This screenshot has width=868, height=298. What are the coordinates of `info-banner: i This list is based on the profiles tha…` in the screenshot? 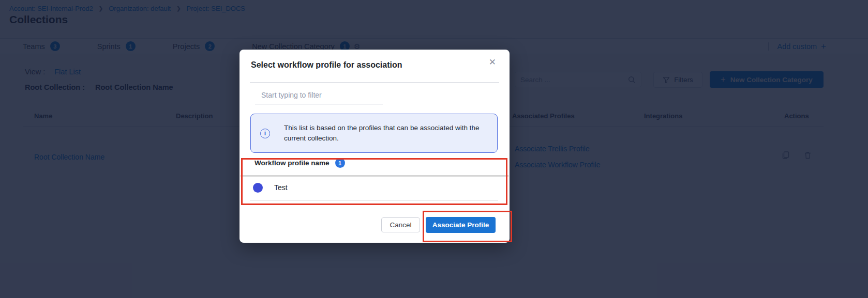 It's located at (374, 133).